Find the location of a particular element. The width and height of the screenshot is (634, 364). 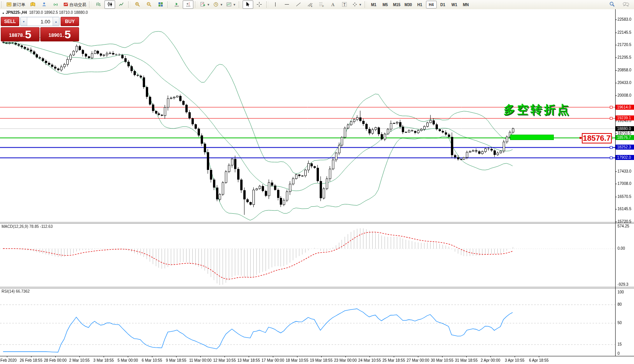

price-axis-tick: 20858.0 is located at coordinates (626, 70).